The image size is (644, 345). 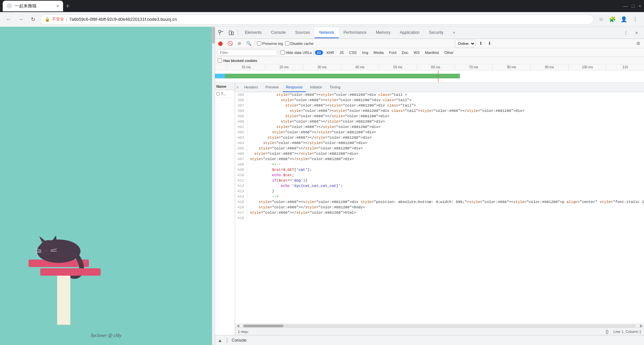 I want to click on hide-data-urls-checkbox, so click(x=282, y=52).